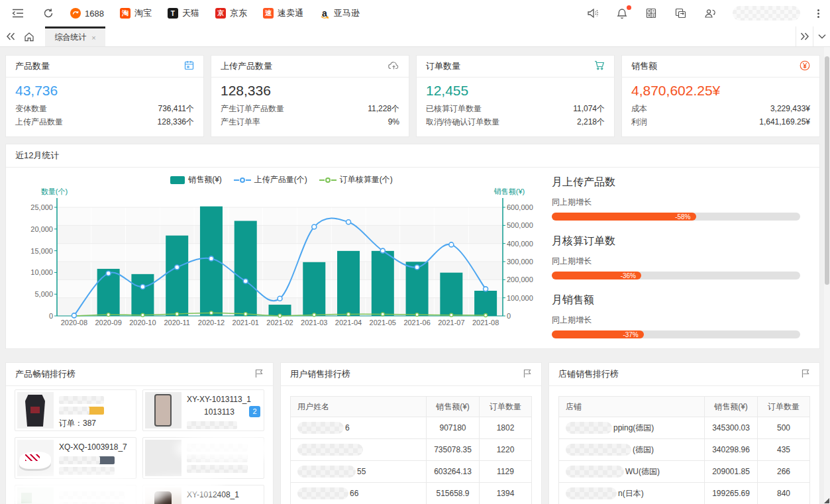  What do you see at coordinates (105, 90) in the screenshot?
I see `stat-card-value: 43,736` at bounding box center [105, 90].